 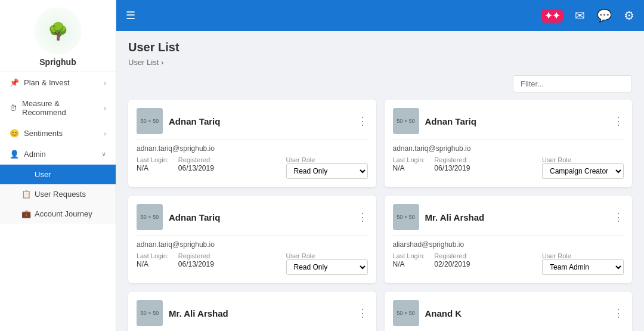 I want to click on page-title: User List, so click(x=380, y=48).